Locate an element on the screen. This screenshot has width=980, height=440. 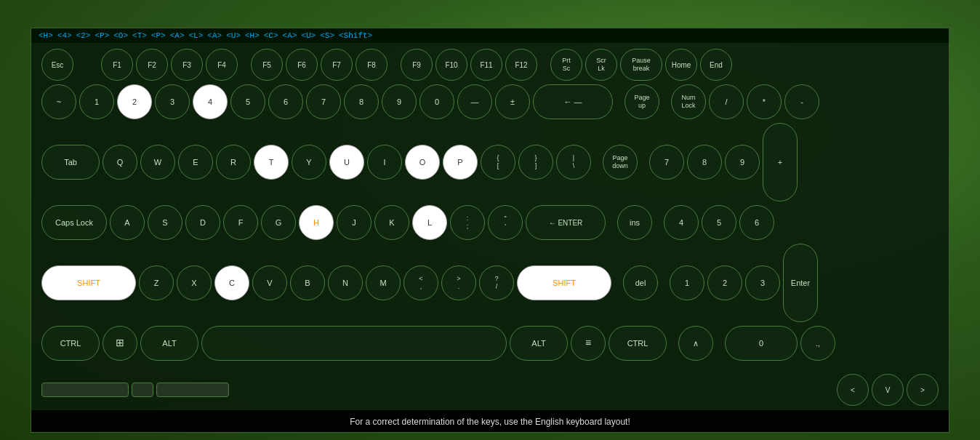
5-key: 5 is located at coordinates (248, 102).